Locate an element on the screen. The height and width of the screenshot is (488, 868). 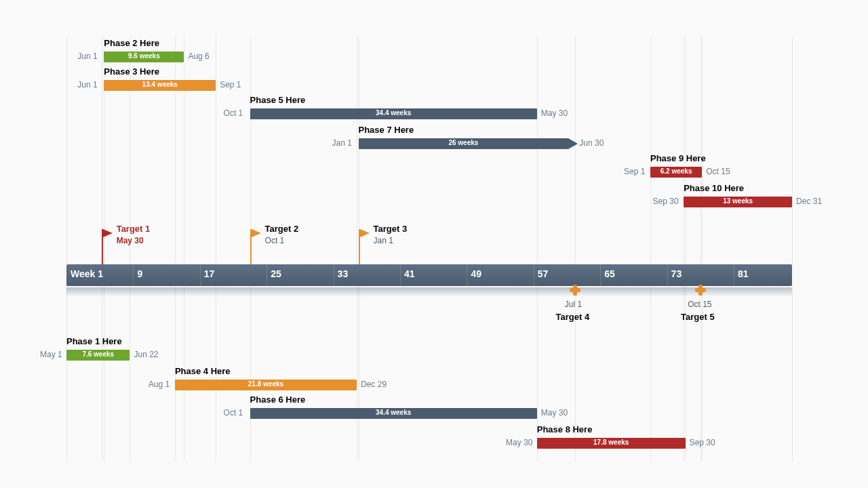
phase-duration: 17.8 weeks is located at coordinates (612, 442).